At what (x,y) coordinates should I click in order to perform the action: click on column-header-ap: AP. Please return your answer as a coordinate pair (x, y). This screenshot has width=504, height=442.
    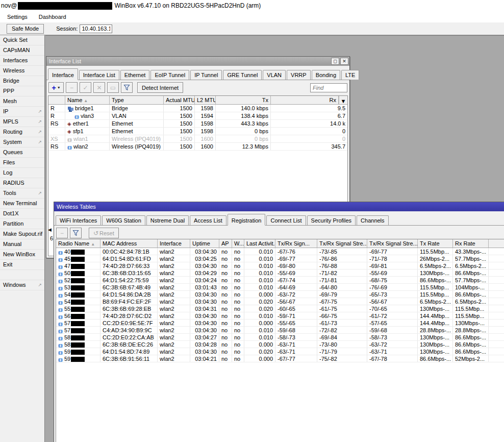
    Looking at the image, I should click on (225, 243).